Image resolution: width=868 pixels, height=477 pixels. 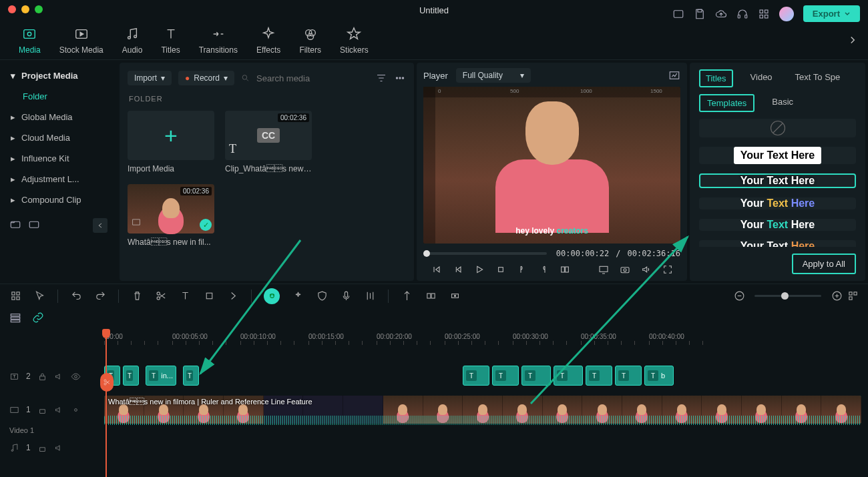 What do you see at coordinates (12, 9) in the screenshot?
I see `close-window-icon` at bounding box center [12, 9].